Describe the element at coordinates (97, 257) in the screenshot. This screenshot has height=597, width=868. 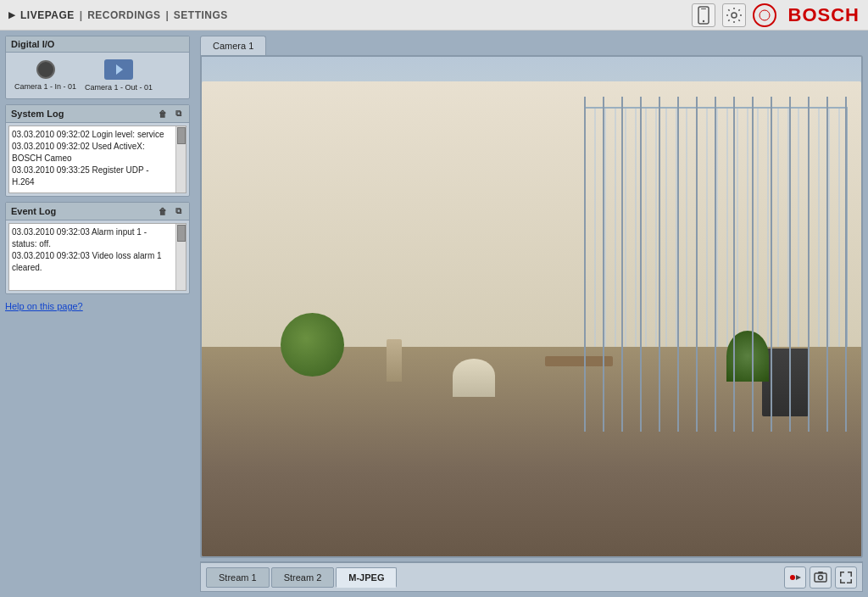
I see `event-log-content: 03.03.2010 09:32:03 Alarm input 1 - stat…` at that location.